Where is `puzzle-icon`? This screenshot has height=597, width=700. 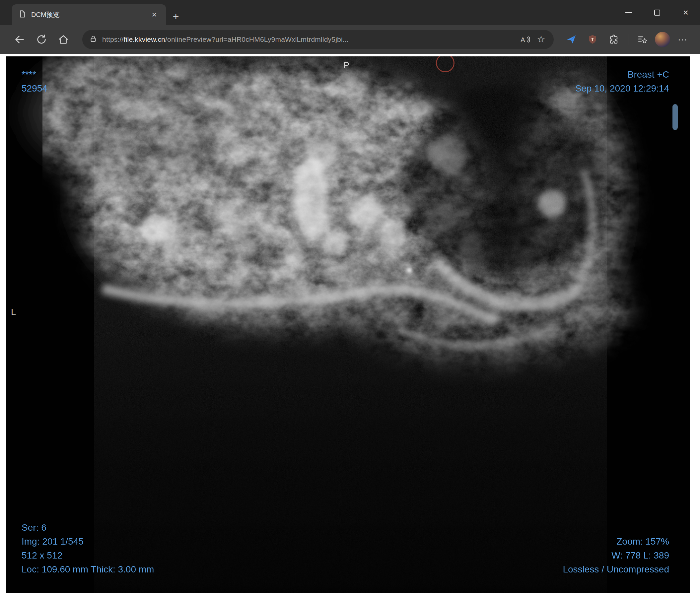
puzzle-icon is located at coordinates (614, 40).